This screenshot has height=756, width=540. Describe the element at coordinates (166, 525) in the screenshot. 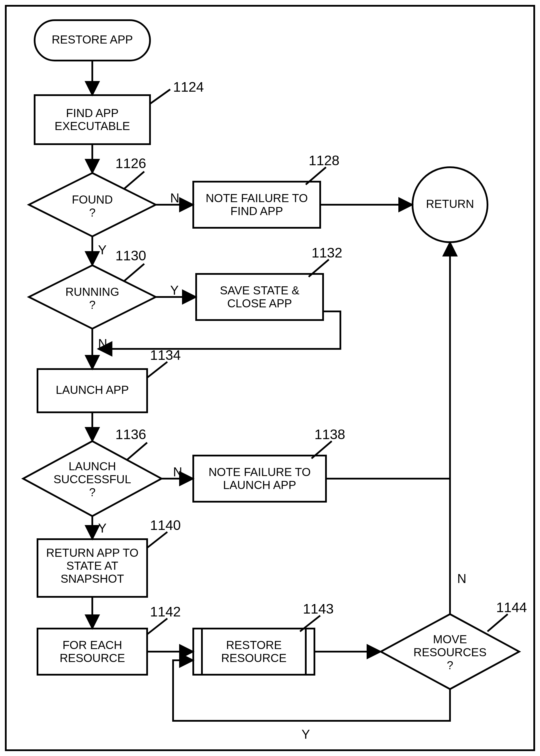

I see `ref-1140: 1140` at that location.